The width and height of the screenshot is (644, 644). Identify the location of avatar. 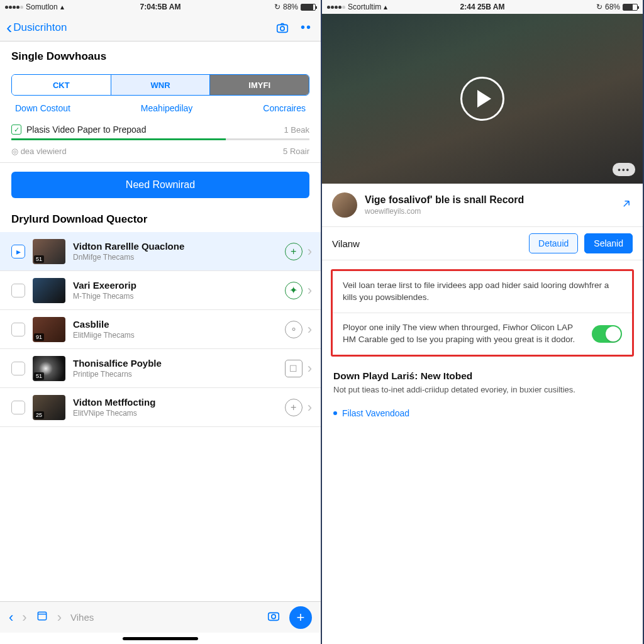
(345, 205).